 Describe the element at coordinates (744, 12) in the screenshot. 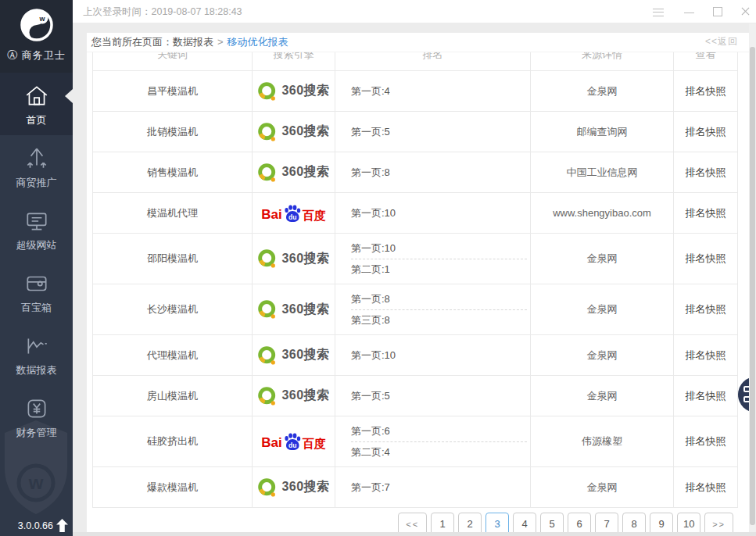

I see `close-icon` at that location.